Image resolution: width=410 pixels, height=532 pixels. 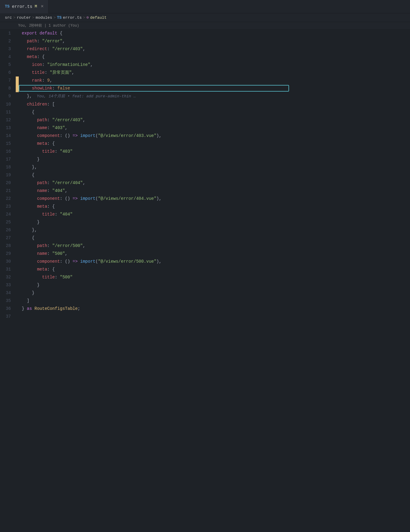 What do you see at coordinates (8, 301) in the screenshot?
I see `line-number: 35` at bounding box center [8, 301].